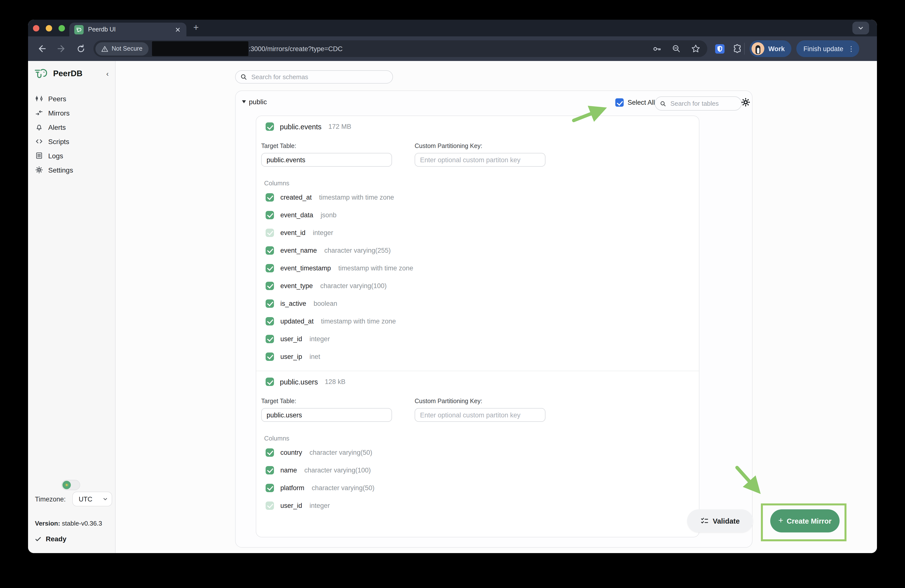 The height and width of the screenshot is (588, 905). Describe the element at coordinates (71, 141) in the screenshot. I see `sidebar-item-scripts: Scripts` at that location.